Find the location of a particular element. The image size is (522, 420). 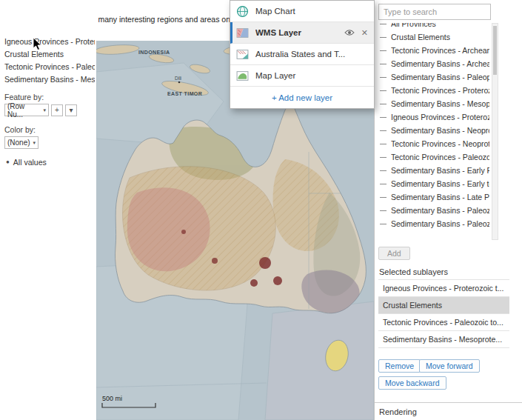

wms-layer-icon is located at coordinates (243, 33).